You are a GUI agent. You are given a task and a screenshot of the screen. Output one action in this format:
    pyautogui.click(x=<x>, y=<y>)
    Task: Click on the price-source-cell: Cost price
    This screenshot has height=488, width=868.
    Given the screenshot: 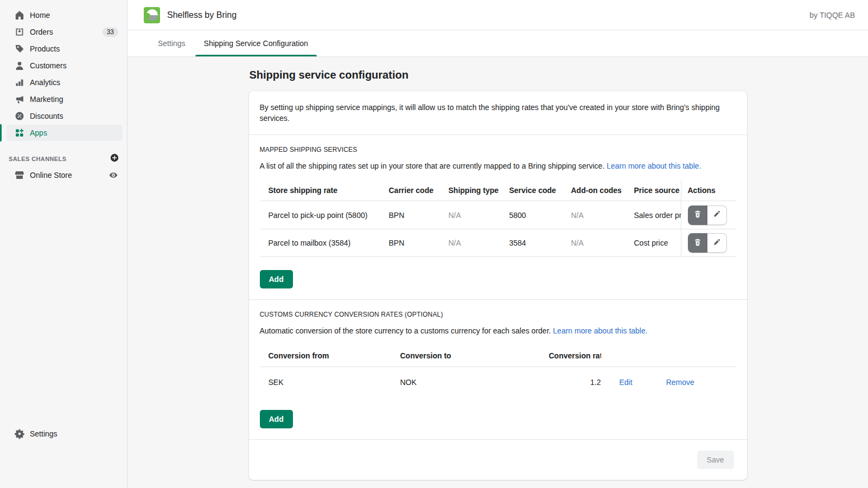 What is the action you would take?
    pyautogui.click(x=653, y=243)
    